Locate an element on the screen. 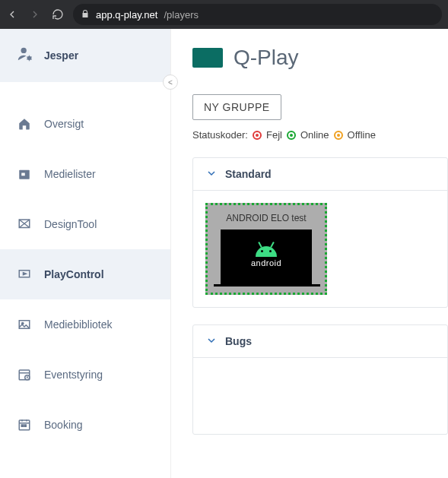 This screenshot has width=448, height=478. sidebar-item-label: PlayControl is located at coordinates (75, 274).